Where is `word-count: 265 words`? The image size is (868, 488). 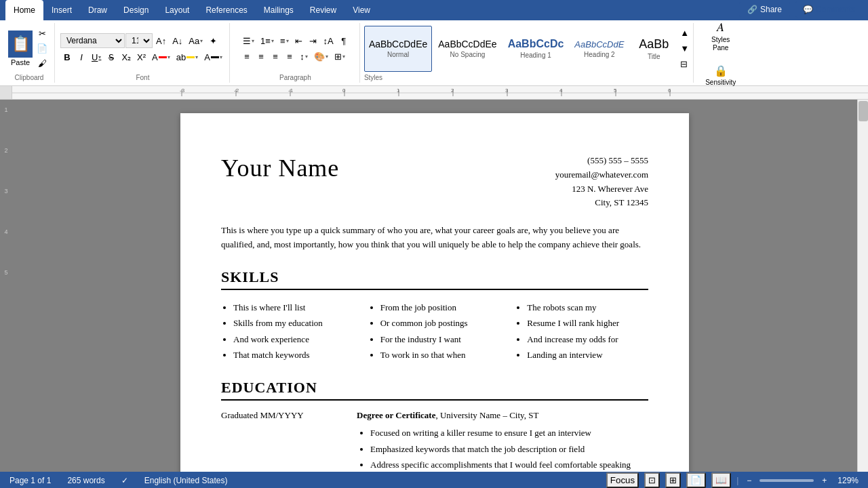
word-count: 265 words is located at coordinates (85, 481).